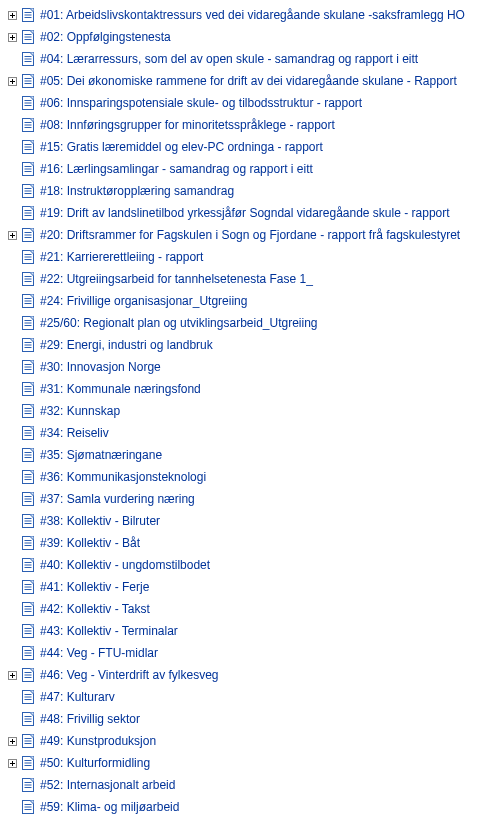 Image resolution: width=500 pixels, height=814 pixels. I want to click on tree-item-label: #59: Klima- og miljøarbeid, so click(110, 805).